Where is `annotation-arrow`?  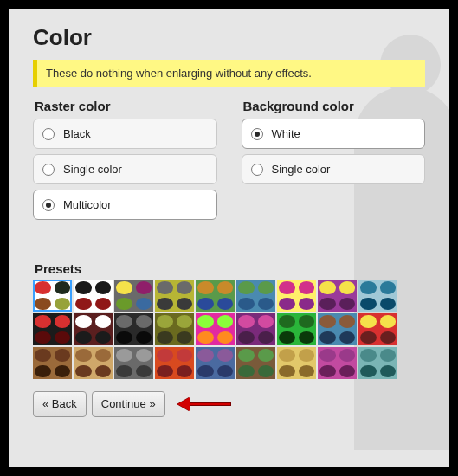
annotation-arrow is located at coordinates (204, 404).